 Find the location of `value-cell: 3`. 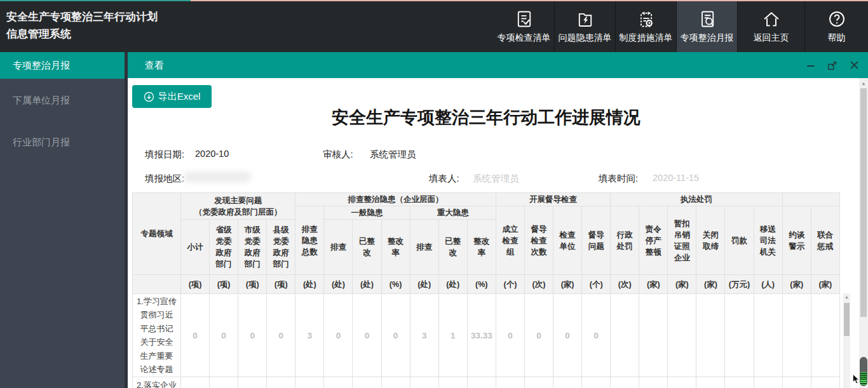

value-cell: 3 is located at coordinates (424, 335).